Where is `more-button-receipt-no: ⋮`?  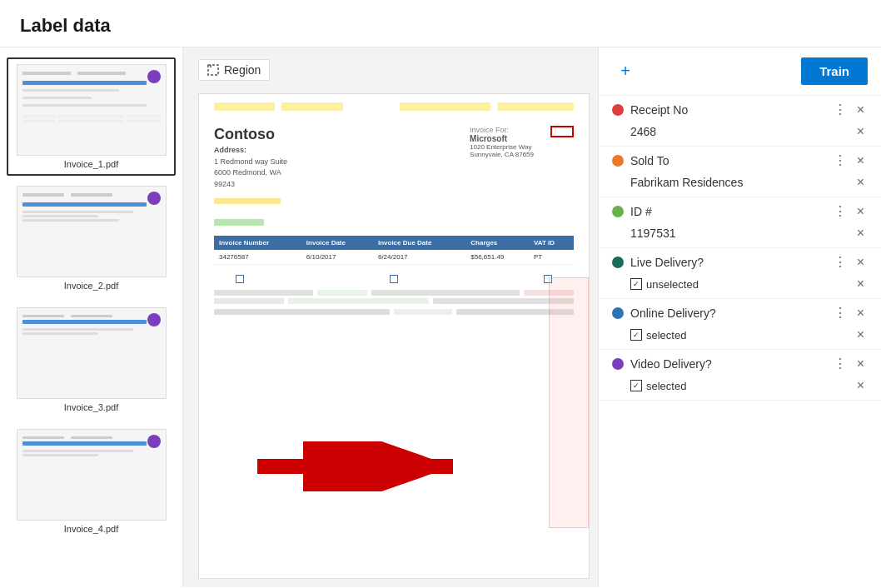 more-button-receipt-no: ⋮ is located at coordinates (840, 110).